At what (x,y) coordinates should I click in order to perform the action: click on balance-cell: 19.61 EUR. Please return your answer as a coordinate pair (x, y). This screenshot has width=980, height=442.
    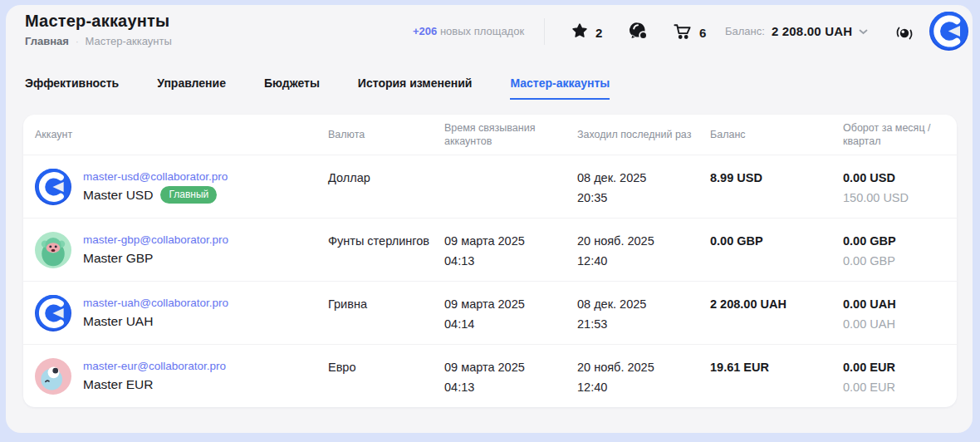
    Looking at the image, I should click on (777, 376).